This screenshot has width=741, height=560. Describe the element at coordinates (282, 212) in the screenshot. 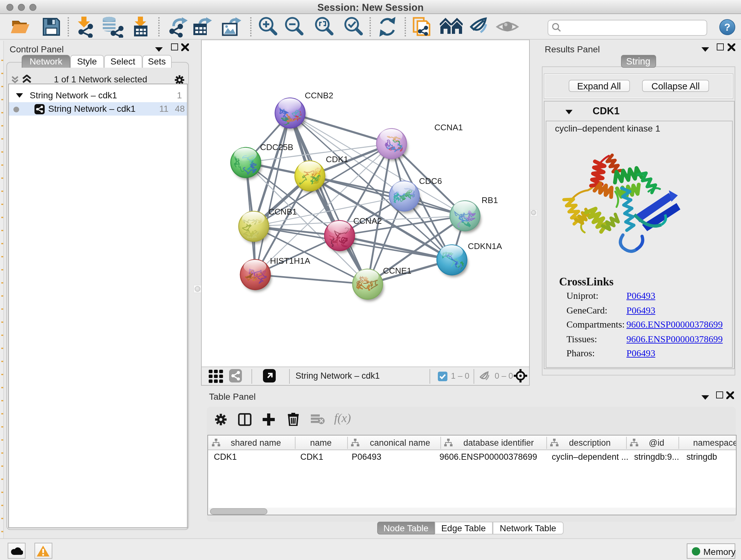

I see `svg-text: CCNB1` at that location.